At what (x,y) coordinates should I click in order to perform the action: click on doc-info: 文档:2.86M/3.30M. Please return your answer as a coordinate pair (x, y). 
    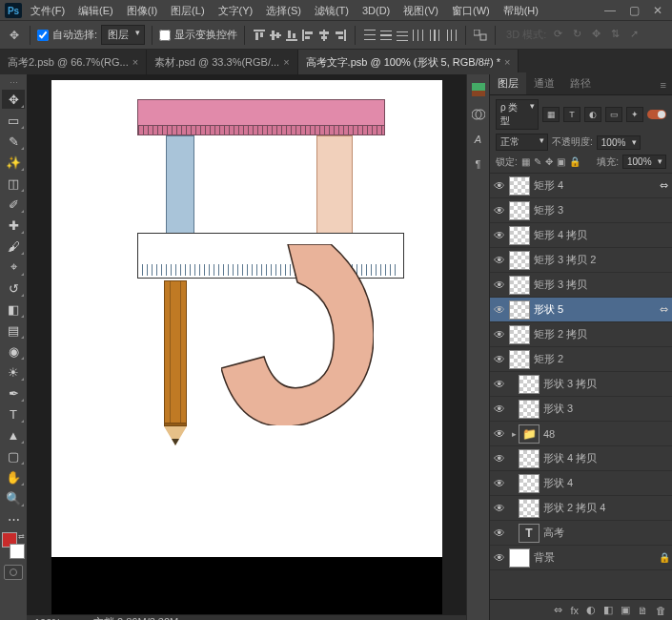
    Looking at the image, I should click on (135, 618).